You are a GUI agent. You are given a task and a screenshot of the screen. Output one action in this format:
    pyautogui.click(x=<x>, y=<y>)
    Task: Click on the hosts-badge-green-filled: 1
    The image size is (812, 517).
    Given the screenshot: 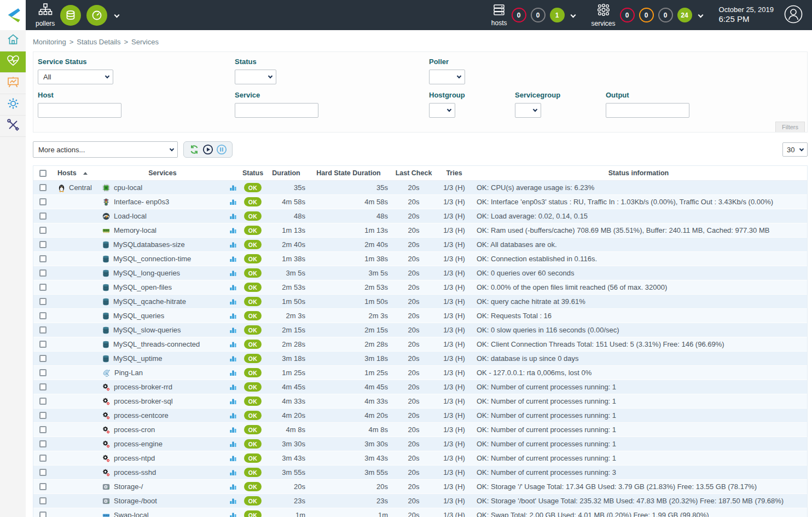 What is the action you would take?
    pyautogui.click(x=557, y=15)
    